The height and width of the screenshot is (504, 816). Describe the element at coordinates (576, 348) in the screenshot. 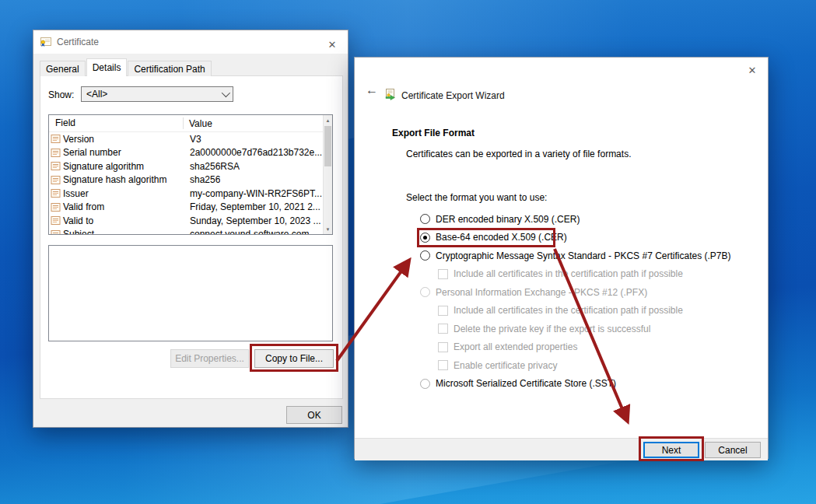

I see `export-extended-properties-checkbox: Export all extended properties` at that location.